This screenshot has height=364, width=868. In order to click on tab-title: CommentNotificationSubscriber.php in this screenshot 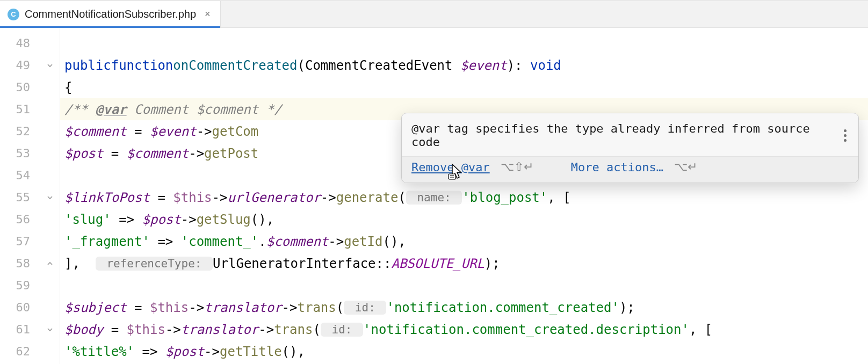, I will do `click(111, 14)`.